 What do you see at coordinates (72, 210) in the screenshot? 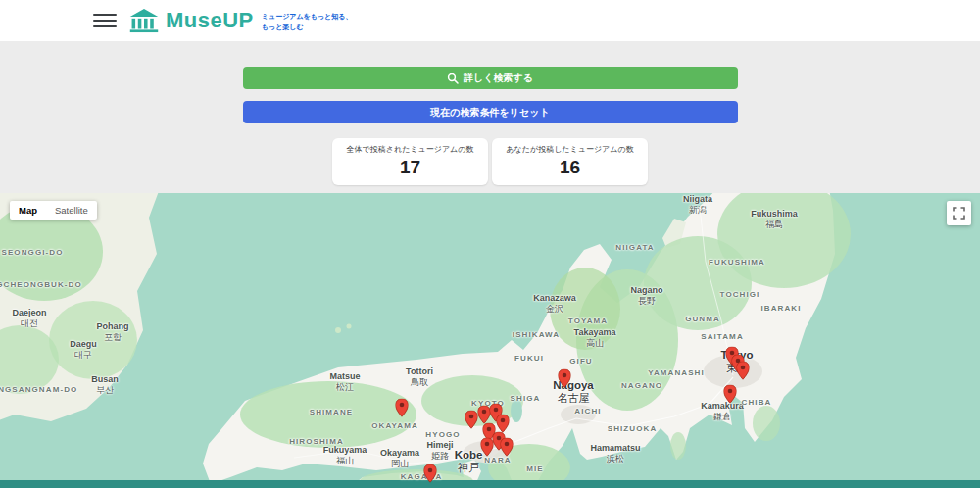
I see `satellite-view-button: Satellite` at bounding box center [72, 210].